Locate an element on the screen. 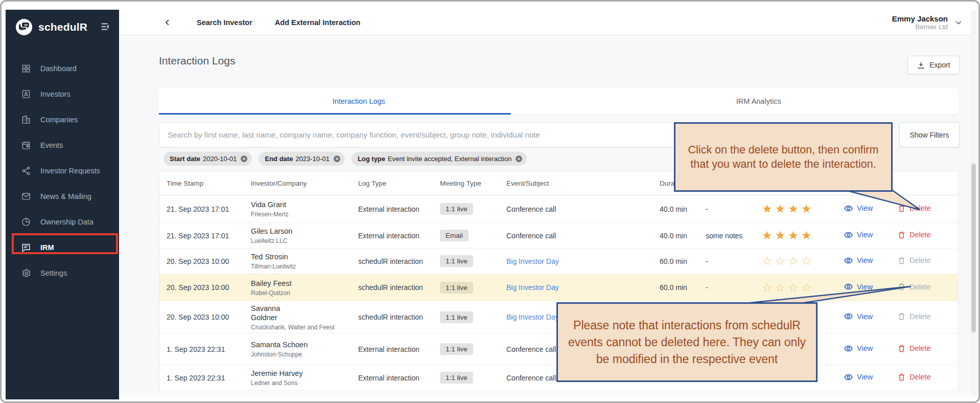 The image size is (980, 403). nav-search-investor: Search Investor is located at coordinates (225, 23).